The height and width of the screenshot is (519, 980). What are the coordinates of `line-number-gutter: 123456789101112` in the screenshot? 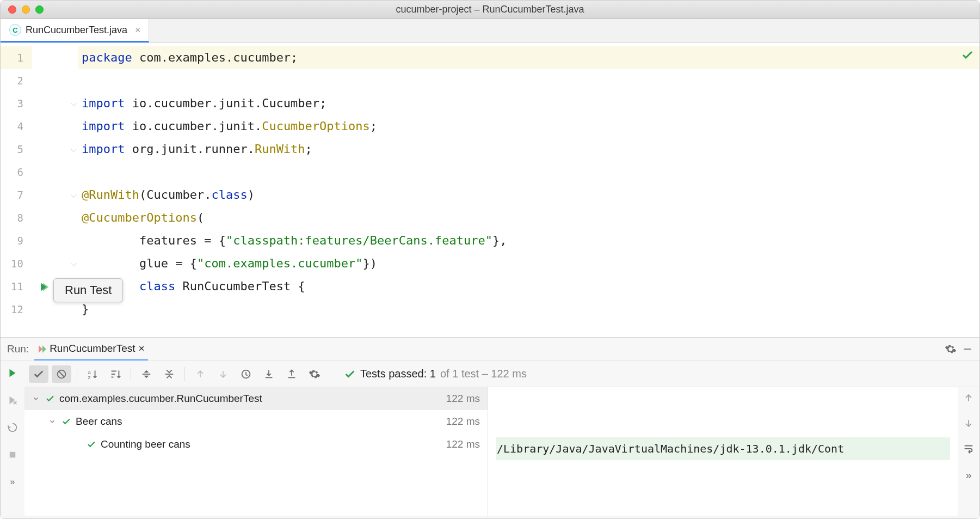 It's located at (16, 190).